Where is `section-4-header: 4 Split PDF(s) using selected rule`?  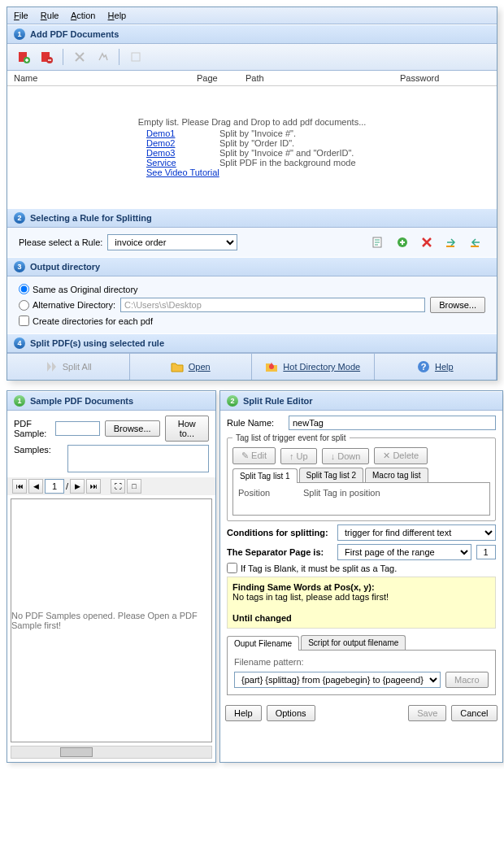
section-4-header: 4 Split PDF(s) using selected rule is located at coordinates (252, 343).